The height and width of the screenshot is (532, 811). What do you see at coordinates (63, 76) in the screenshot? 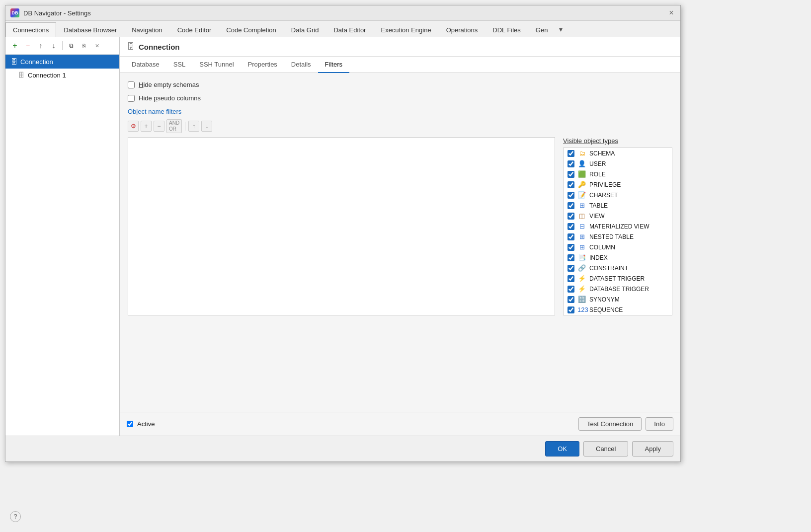
I see `sidebar-item-connection1: 🗄 Connection 1` at bounding box center [63, 76].